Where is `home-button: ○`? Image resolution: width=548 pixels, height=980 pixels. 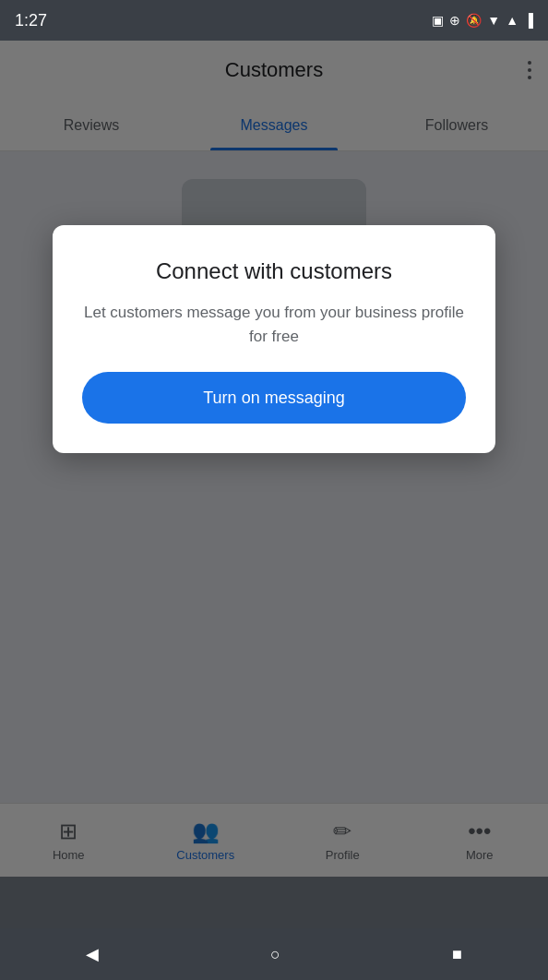 home-button: ○ is located at coordinates (275, 954).